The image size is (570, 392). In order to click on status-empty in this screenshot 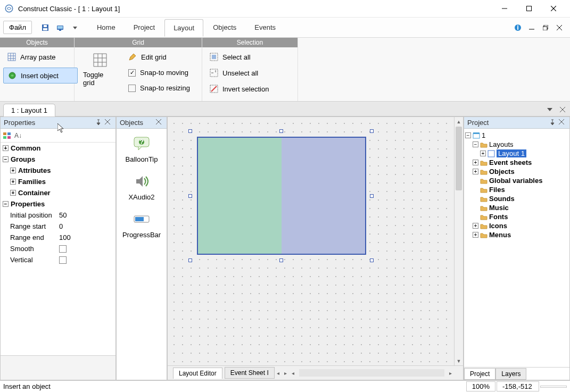, I will do `click(554, 387)`.